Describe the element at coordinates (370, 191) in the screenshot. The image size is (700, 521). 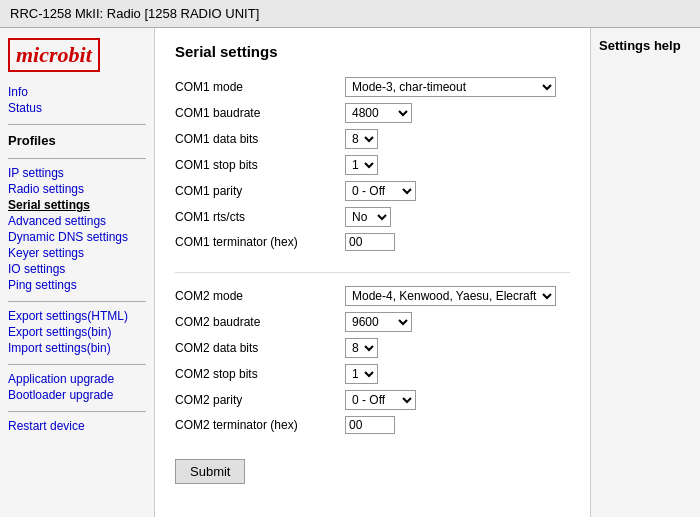
I see `com1-parity-row: COM1 parity 0 - Off 1 - Odd 2 - Even` at that location.